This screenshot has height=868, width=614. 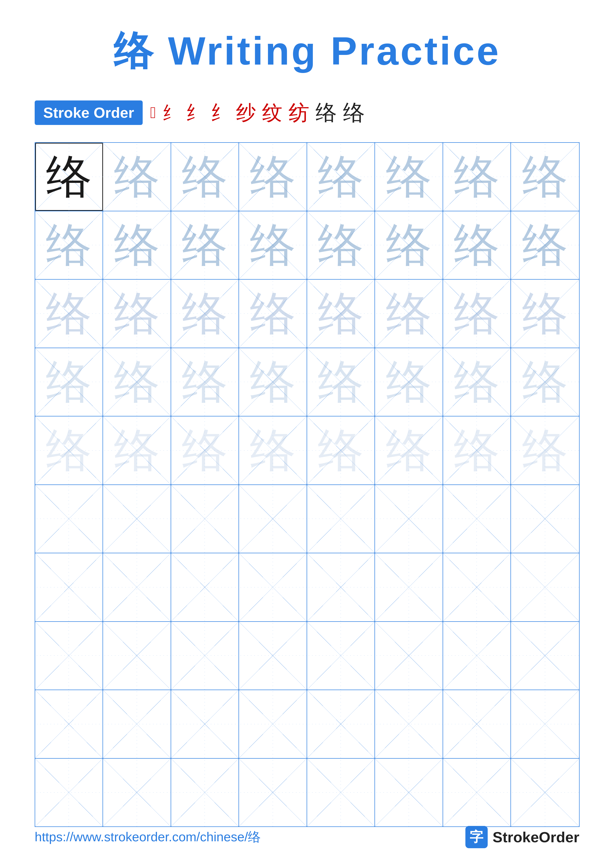 What do you see at coordinates (148, 837) in the screenshot?
I see `footer-url: https://www.strokeorder.com/chinese/络` at bounding box center [148, 837].